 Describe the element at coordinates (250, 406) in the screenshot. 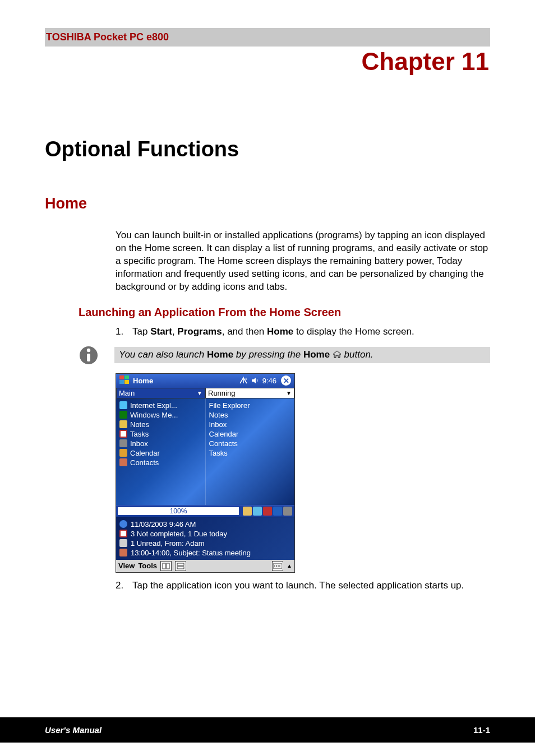

I see `running-item: File Explorer` at that location.